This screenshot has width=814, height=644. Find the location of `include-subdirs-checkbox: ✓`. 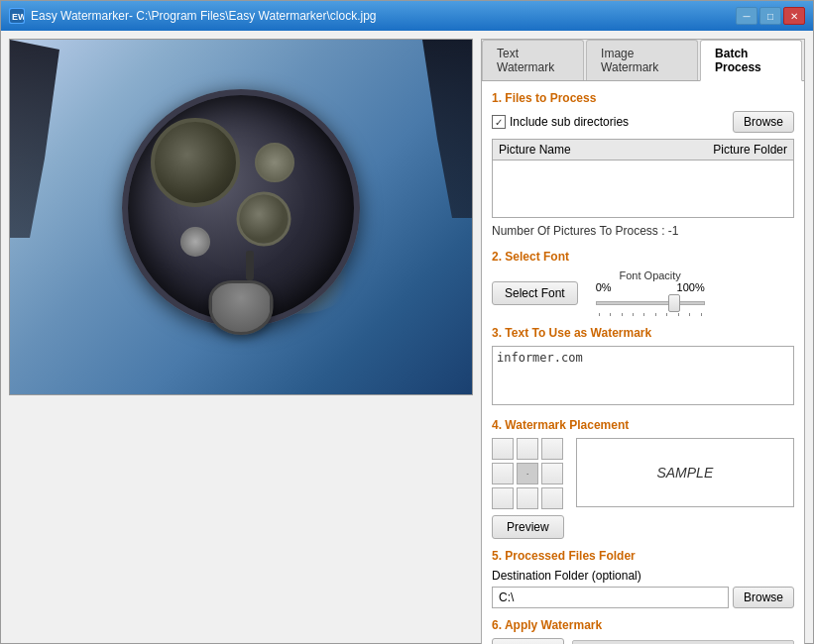

include-subdirs-checkbox: ✓ is located at coordinates (499, 122).